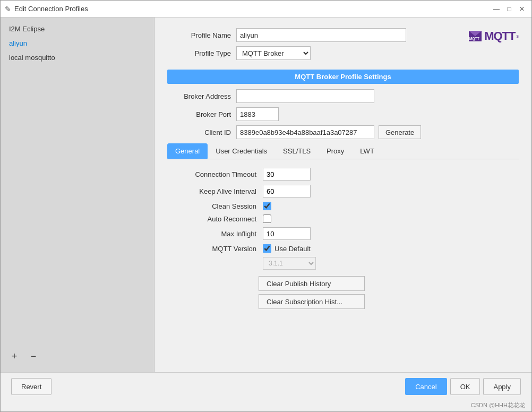  What do you see at coordinates (202, 115) in the screenshot?
I see `broker-port-label: Broker Port` at bounding box center [202, 115].